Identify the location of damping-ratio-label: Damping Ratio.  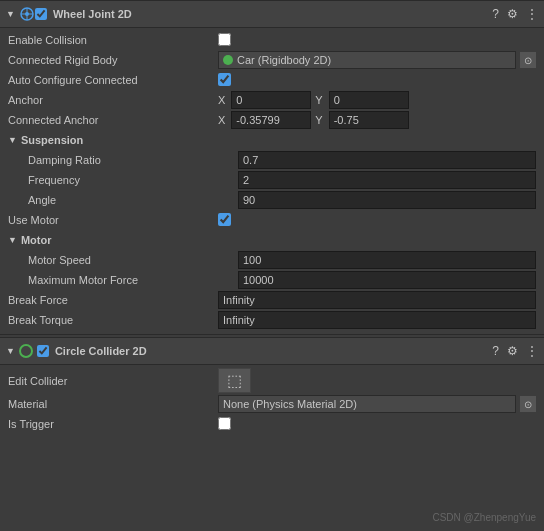
(133, 160).